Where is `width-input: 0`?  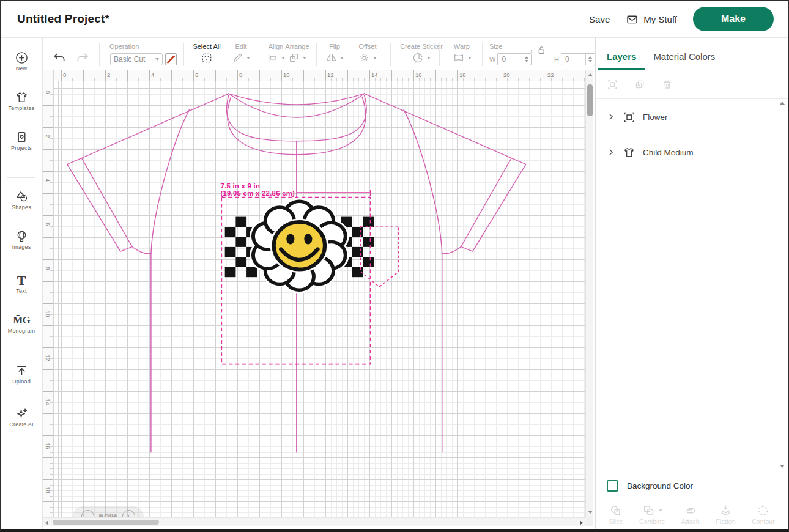 width-input: 0 is located at coordinates (514, 59).